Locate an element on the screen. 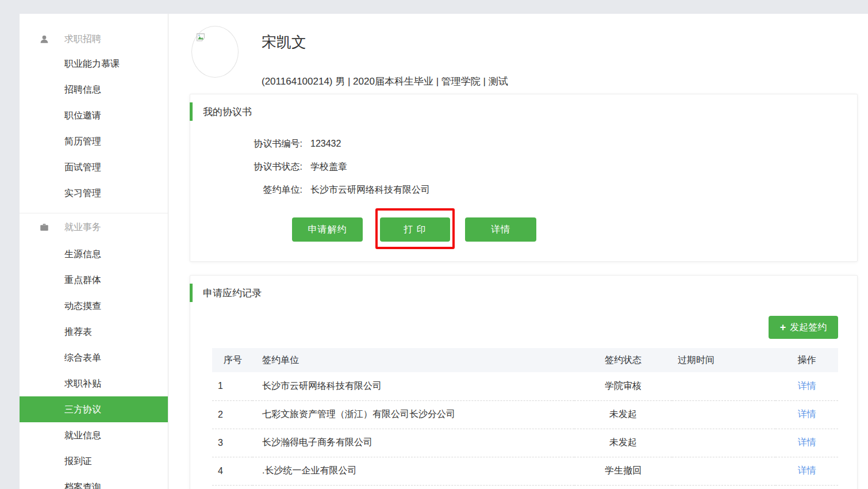  col-header-index: 序号 is located at coordinates (232, 360).